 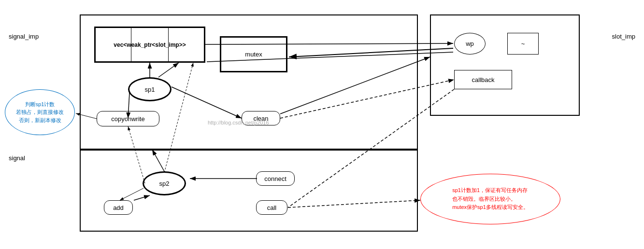 I want to click on vec-grid, so click(x=150, y=44).